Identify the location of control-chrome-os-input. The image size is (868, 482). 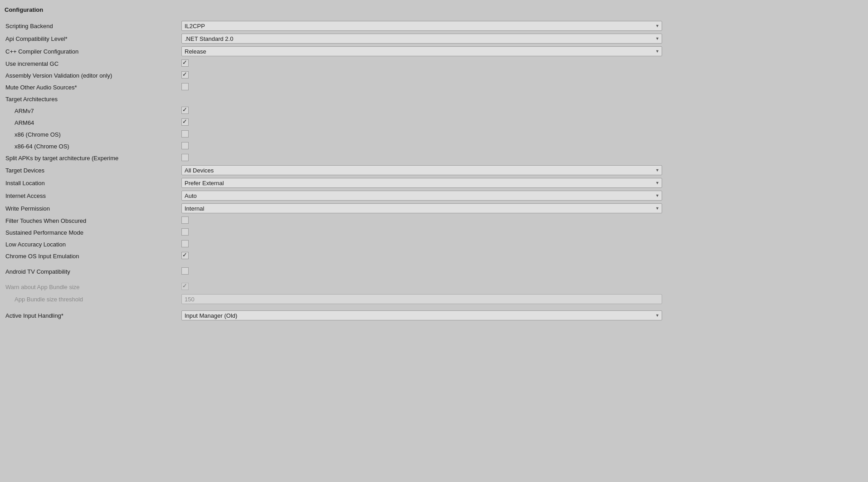
(422, 256).